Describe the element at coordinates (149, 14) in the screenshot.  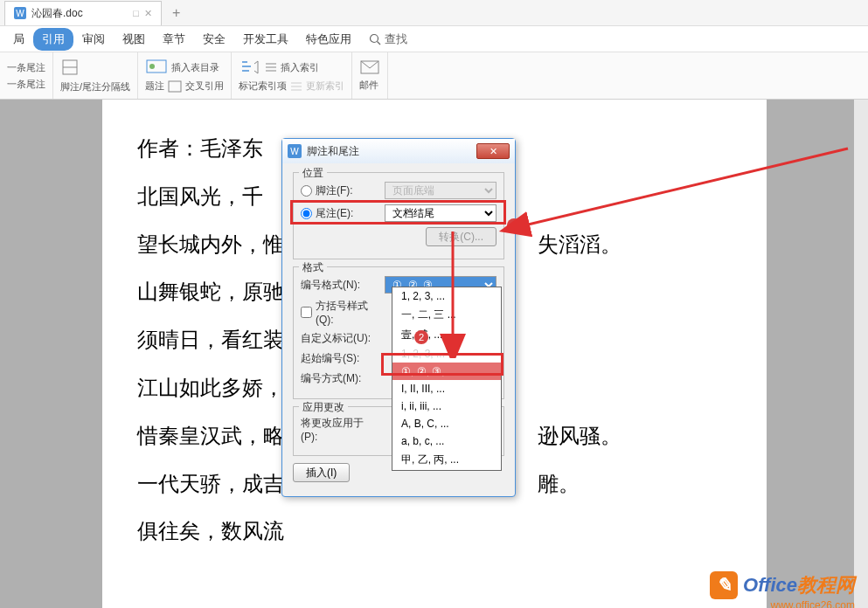
I see `tab-close-icon: ✕` at that location.